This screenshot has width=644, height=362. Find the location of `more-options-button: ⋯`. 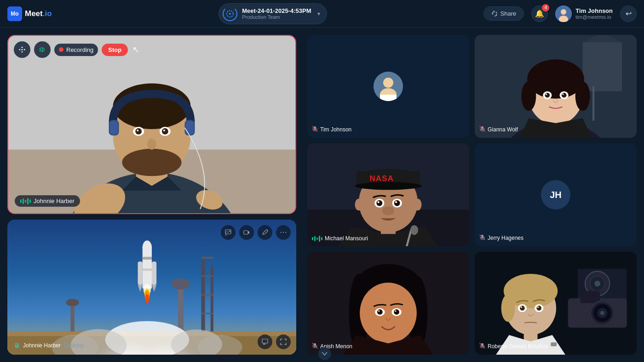

more-options-button: ⋯ is located at coordinates (283, 232).